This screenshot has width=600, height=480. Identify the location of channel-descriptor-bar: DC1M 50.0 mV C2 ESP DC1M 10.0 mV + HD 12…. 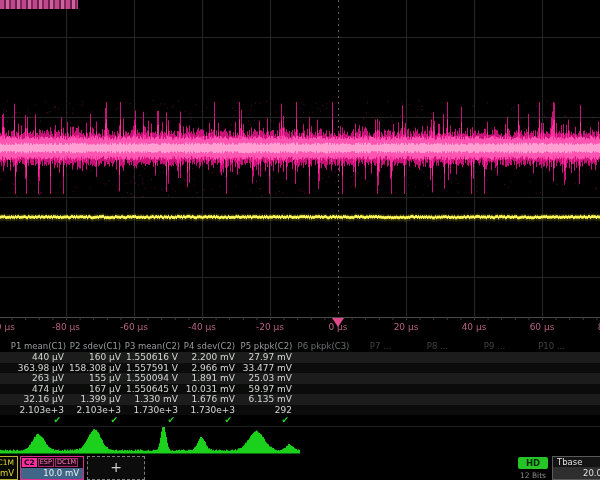
(300, 468).